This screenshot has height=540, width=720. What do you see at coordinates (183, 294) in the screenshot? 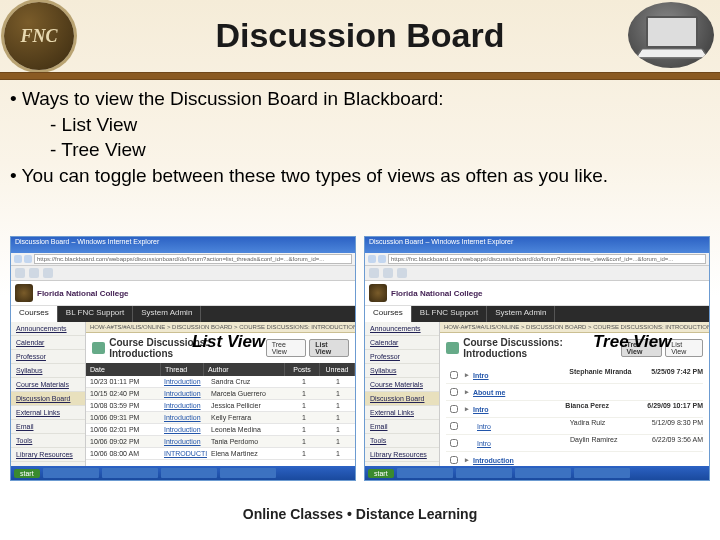
I see `college-banner: Florida National College` at bounding box center [183, 294].